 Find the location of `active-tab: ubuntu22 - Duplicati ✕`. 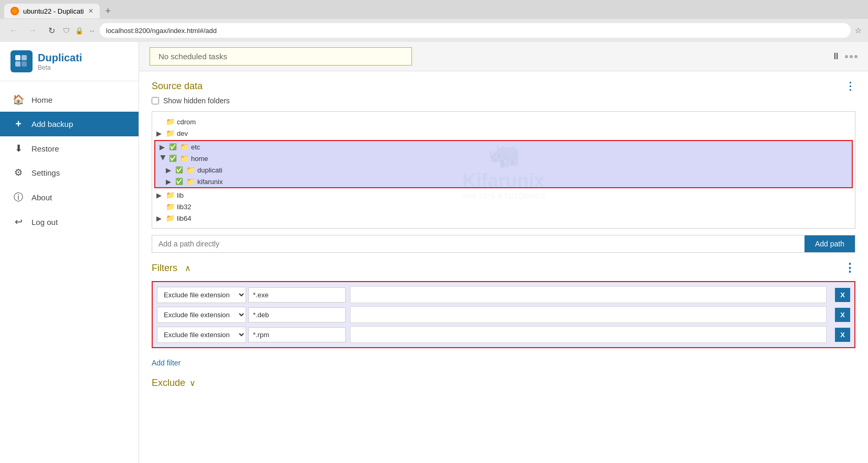

active-tab: ubuntu22 - Duplicati ✕ is located at coordinates (52, 11).